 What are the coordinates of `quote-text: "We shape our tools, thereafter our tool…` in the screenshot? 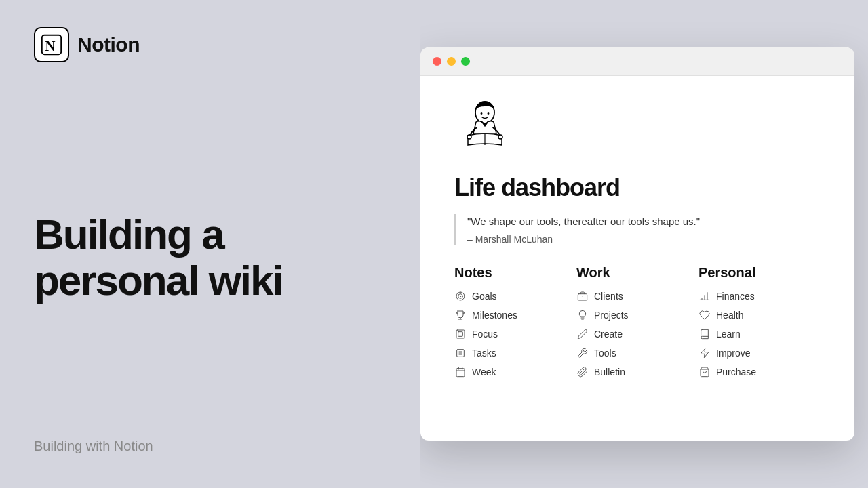 It's located at (644, 222).